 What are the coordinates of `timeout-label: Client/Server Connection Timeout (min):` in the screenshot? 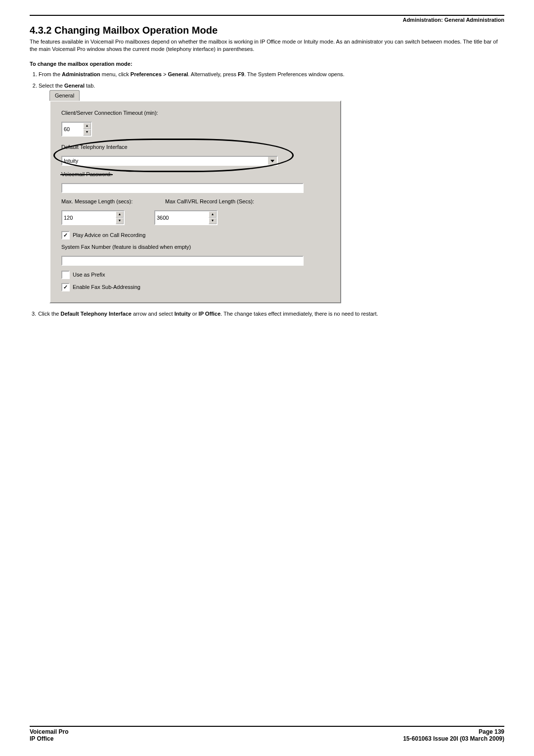 It's located at (195, 113).